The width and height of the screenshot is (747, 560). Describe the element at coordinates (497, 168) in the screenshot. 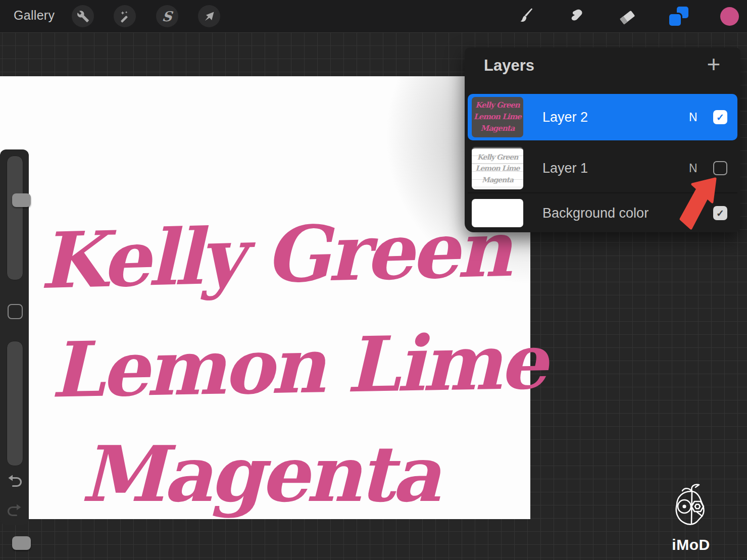

I see `layer-1-thumbnail: Kelly Green Lemon Lime Magenta` at that location.